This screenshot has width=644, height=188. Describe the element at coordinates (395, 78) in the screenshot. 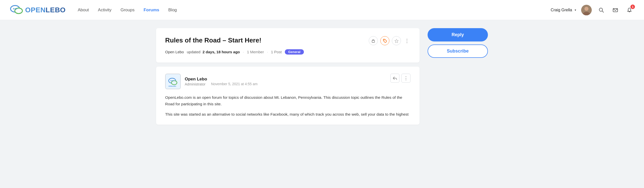

I see `reply-icon` at that location.